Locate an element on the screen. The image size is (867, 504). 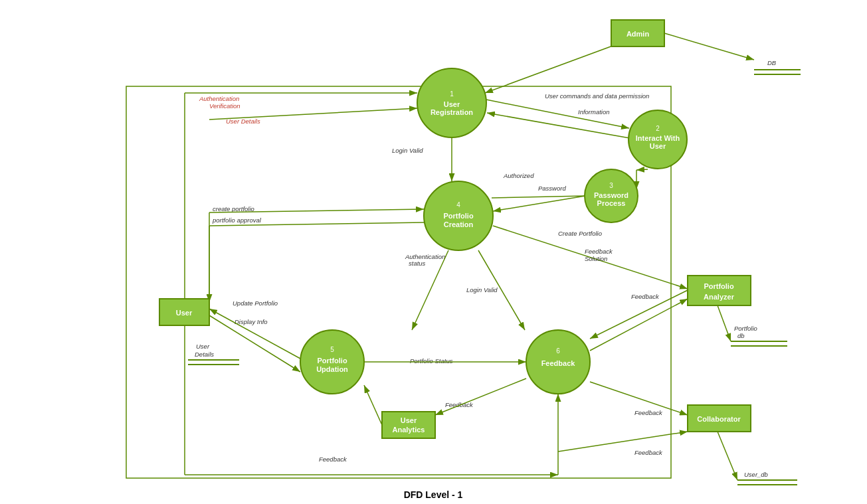
feedback-to-analyzer is located at coordinates (639, 325).